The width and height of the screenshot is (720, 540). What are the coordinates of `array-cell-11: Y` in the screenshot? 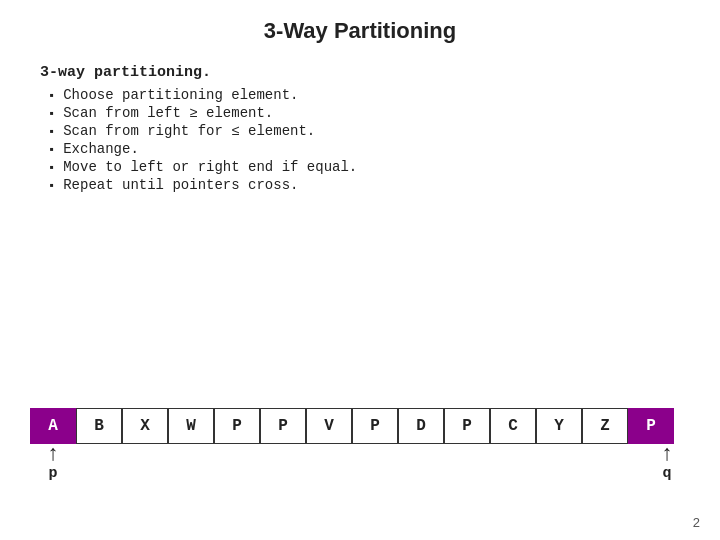 It's located at (559, 426).